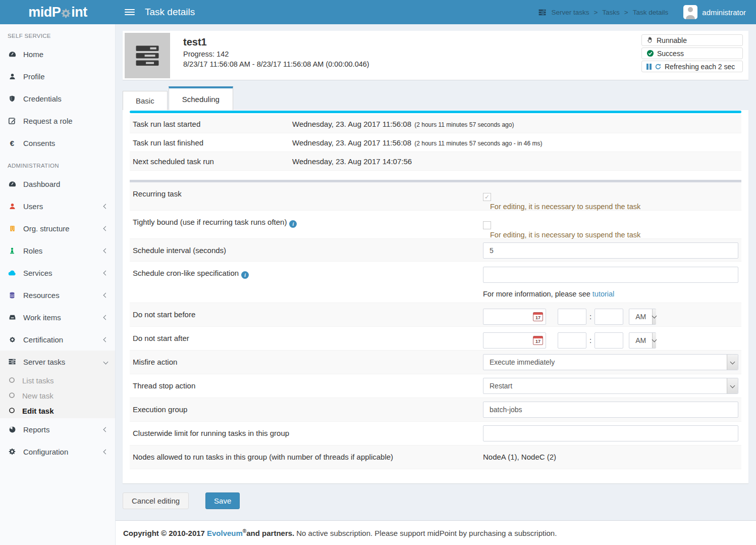 The height and width of the screenshot is (545, 756). I want to click on refresh-toggle-badge: Refreshing each 2 sec, so click(692, 67).